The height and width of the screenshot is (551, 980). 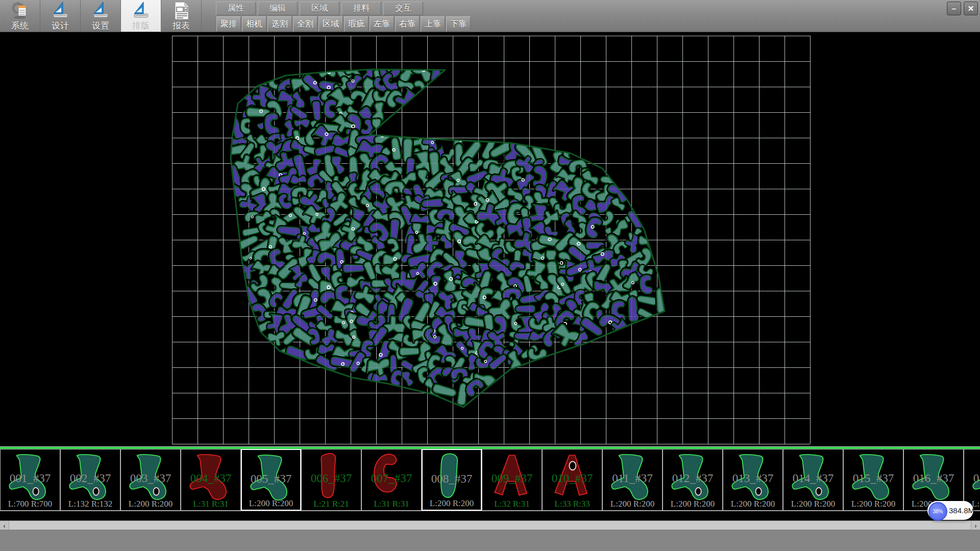 I want to click on horizontal-scrollbar: ‹ ›, so click(x=490, y=525).